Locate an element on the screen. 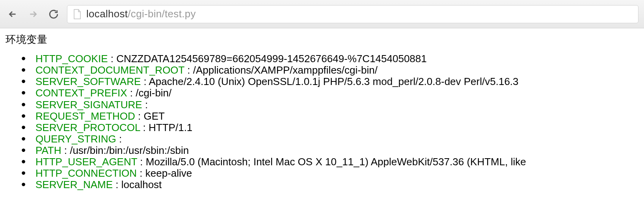 The height and width of the screenshot is (207, 644). page-icon is located at coordinates (77, 14).